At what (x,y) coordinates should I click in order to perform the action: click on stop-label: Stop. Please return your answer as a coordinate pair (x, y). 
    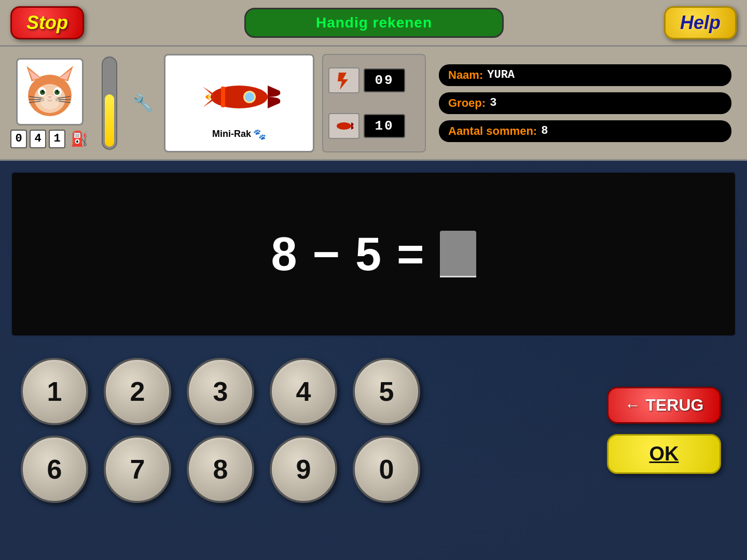
    Looking at the image, I should click on (47, 23).